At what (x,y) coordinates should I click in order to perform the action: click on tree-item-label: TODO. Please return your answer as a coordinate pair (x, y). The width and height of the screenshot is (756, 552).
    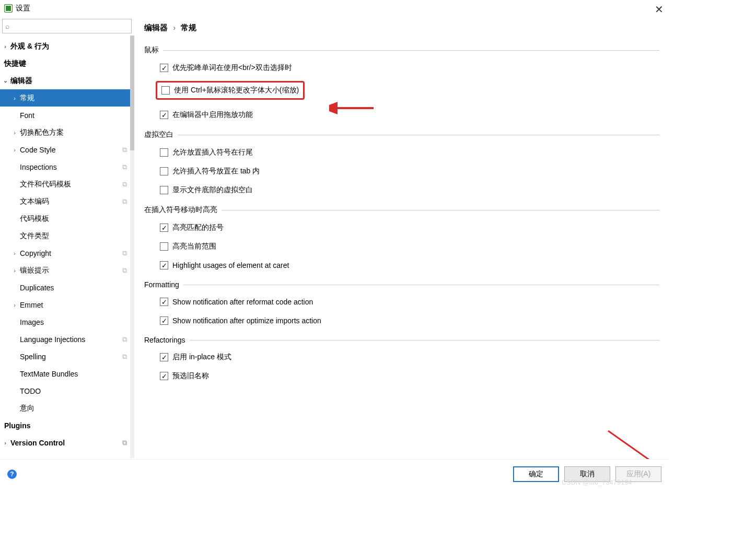
    Looking at the image, I should click on (30, 391).